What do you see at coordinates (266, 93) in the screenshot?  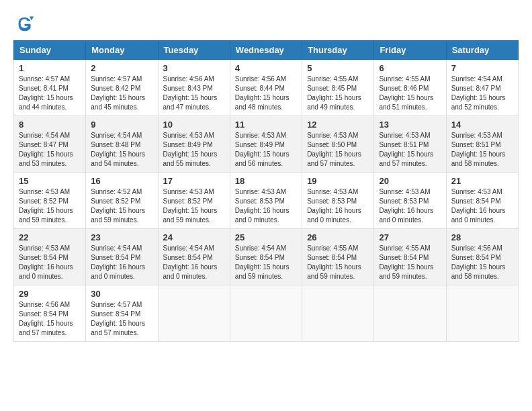 I see `day-info: Sunrise: 4:56 AM Sunset: 8:44 PM Dayligh…` at bounding box center [266, 93].